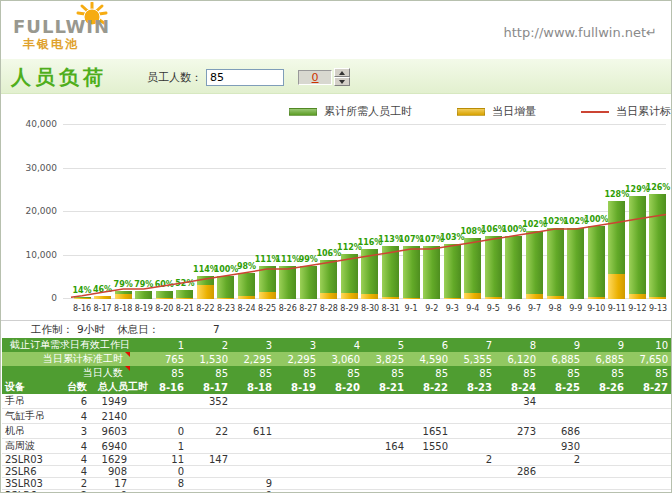  What do you see at coordinates (34, 255) in the screenshot?
I see `y-tick-label: 10,000` at bounding box center [34, 255].